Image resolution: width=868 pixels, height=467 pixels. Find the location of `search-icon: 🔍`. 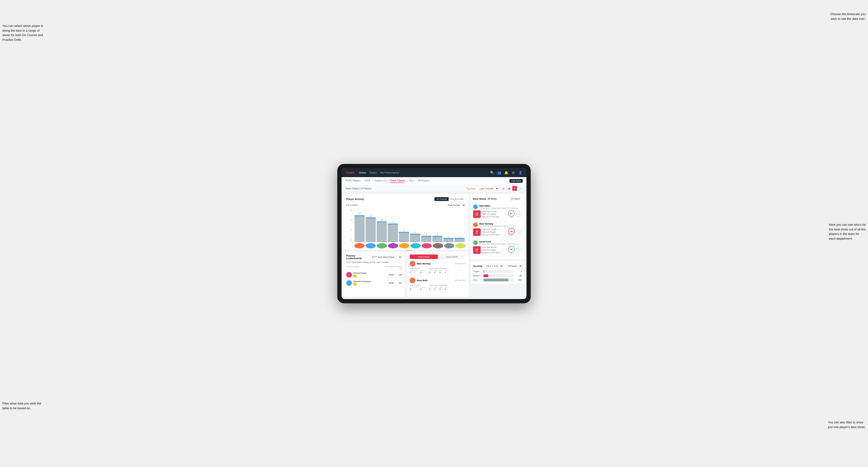

search-icon: 🔍 is located at coordinates (492, 173).